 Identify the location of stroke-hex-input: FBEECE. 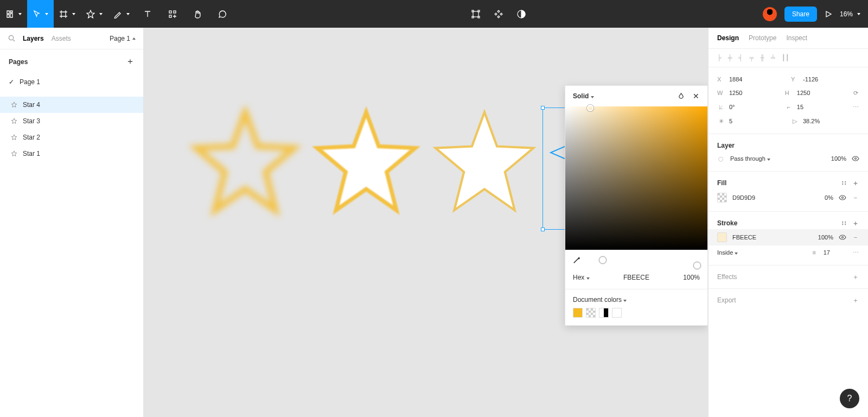
(744, 237).